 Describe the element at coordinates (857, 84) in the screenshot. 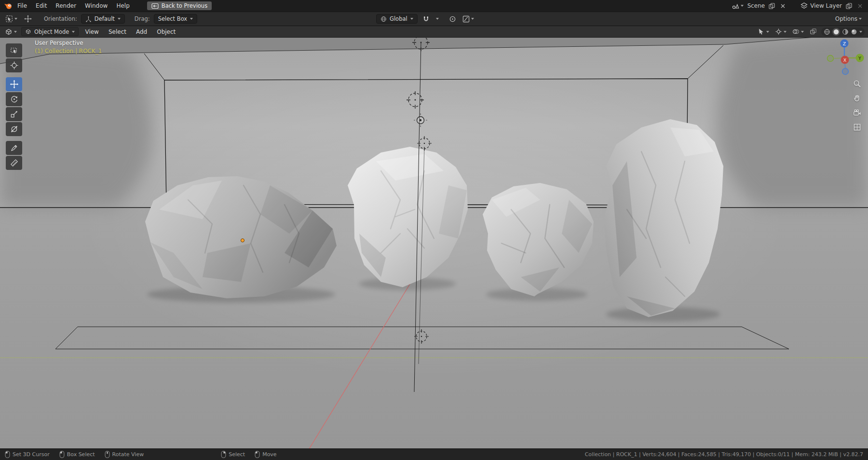

I see `zoom-view-button` at that location.